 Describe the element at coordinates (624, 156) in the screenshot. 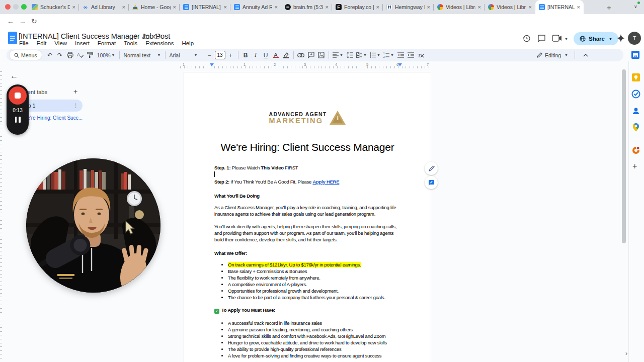

I see `scrollbar-thumb` at that location.